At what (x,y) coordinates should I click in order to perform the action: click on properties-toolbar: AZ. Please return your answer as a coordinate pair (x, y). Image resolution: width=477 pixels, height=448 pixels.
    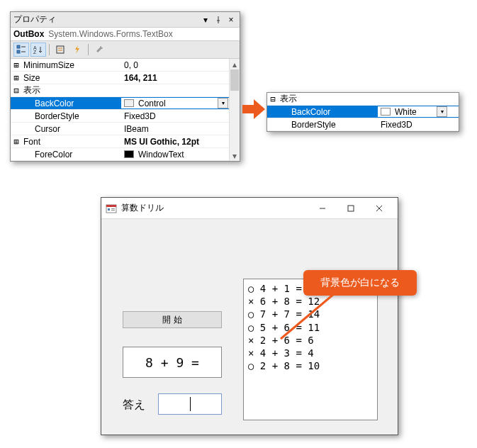
    Looking at the image, I should click on (125, 50).